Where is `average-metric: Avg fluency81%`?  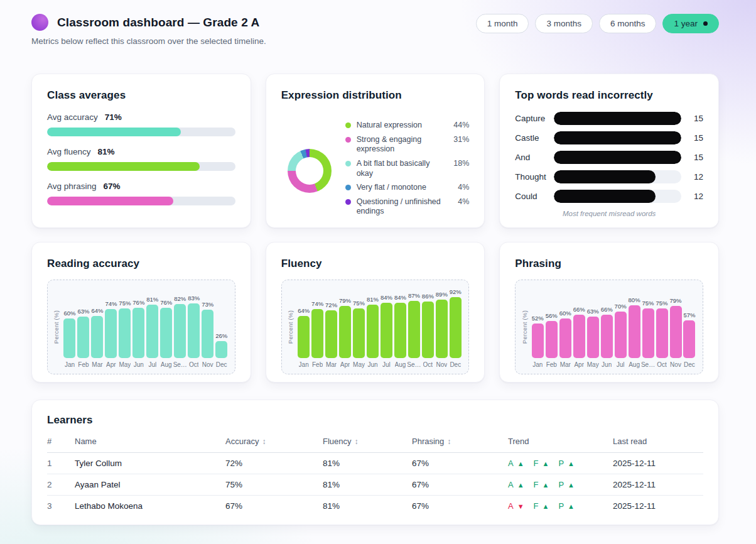
average-metric: Avg fluency81% is located at coordinates (141, 159).